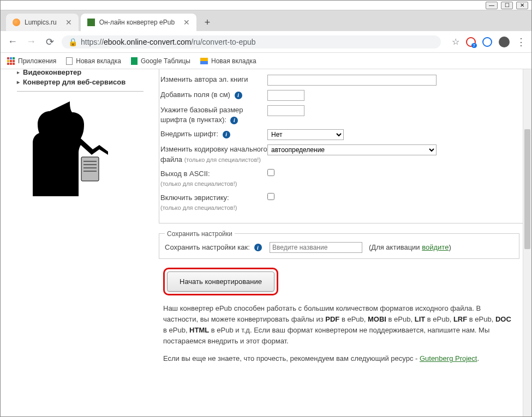 The height and width of the screenshot is (417, 532). I want to click on field-label: Добавить поля (в см), so click(195, 95).